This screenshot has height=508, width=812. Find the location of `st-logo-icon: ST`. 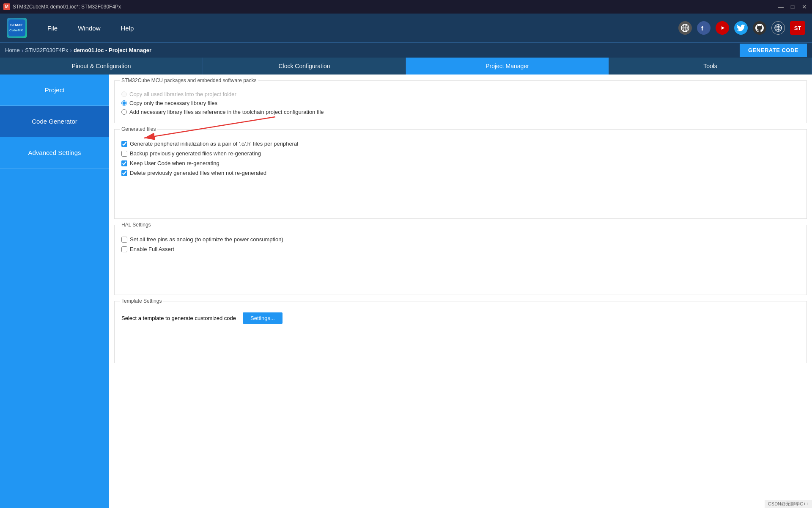

st-logo-icon: ST is located at coordinates (798, 28).